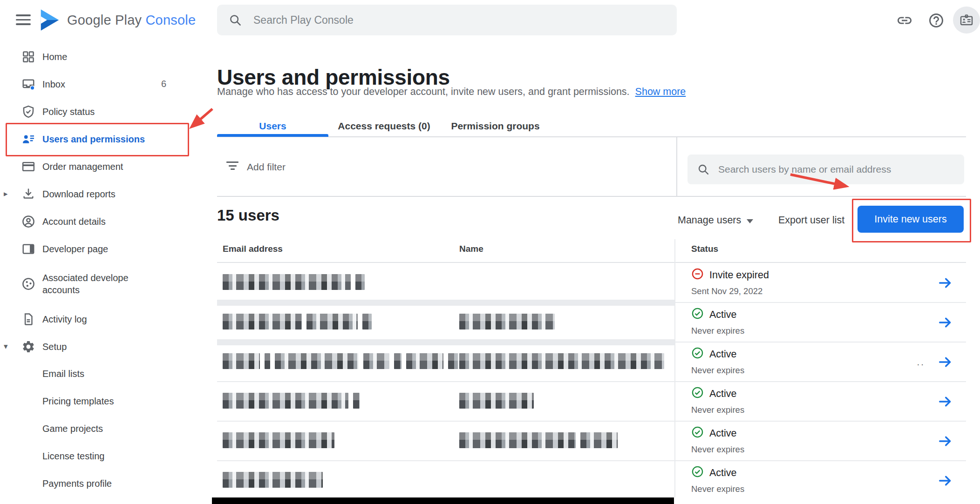 The width and height of the screenshot is (980, 504). I want to click on column-header-status: Status, so click(705, 249).